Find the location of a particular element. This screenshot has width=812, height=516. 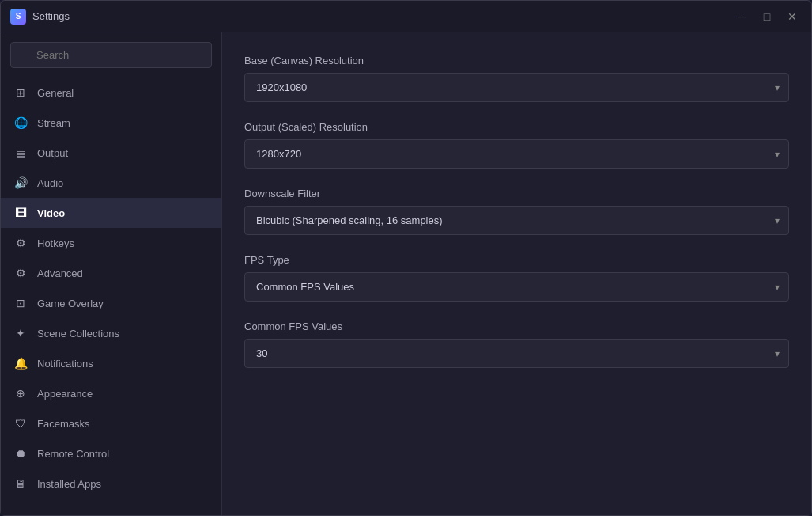

minimize-button: ─ is located at coordinates (742, 17).